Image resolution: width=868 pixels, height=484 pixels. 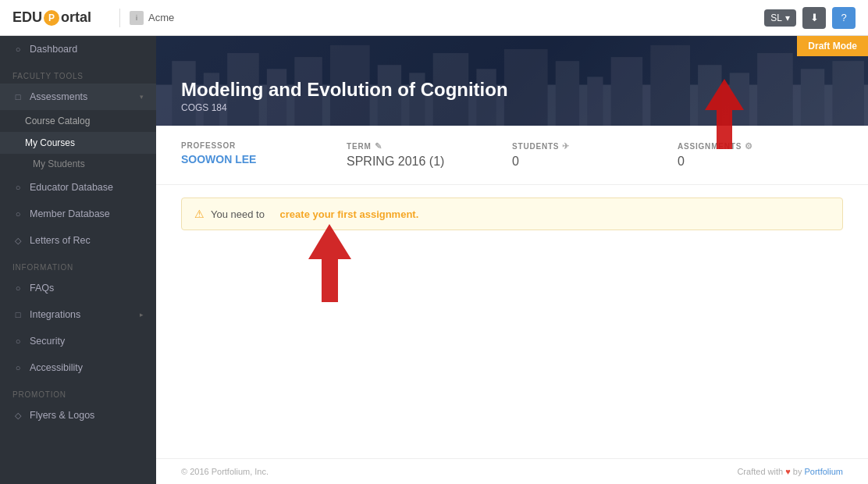 What do you see at coordinates (78, 143) in the screenshot?
I see `sidebar-item-my-courses: My Courses` at bounding box center [78, 143].